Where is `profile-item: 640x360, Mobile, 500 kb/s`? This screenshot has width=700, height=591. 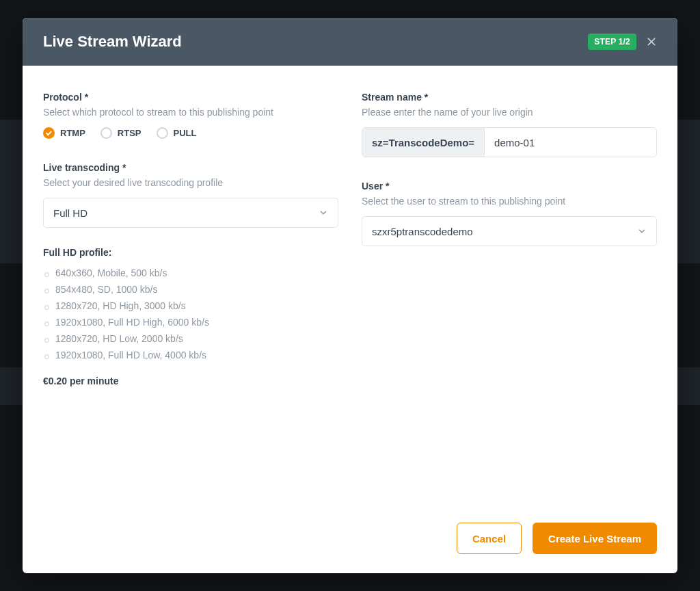
profile-item: 640x360, Mobile, 500 kb/s is located at coordinates (196, 273).